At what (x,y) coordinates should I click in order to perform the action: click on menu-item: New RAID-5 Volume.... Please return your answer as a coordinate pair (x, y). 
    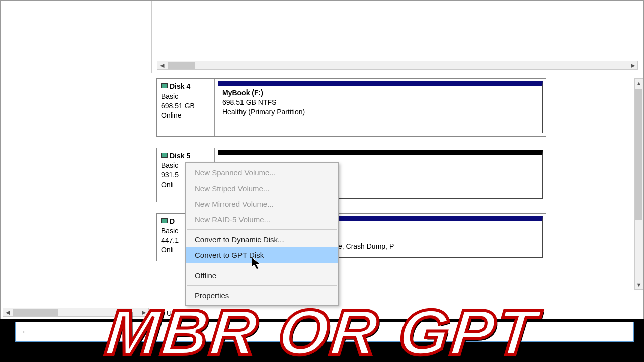
    Looking at the image, I should click on (262, 219).